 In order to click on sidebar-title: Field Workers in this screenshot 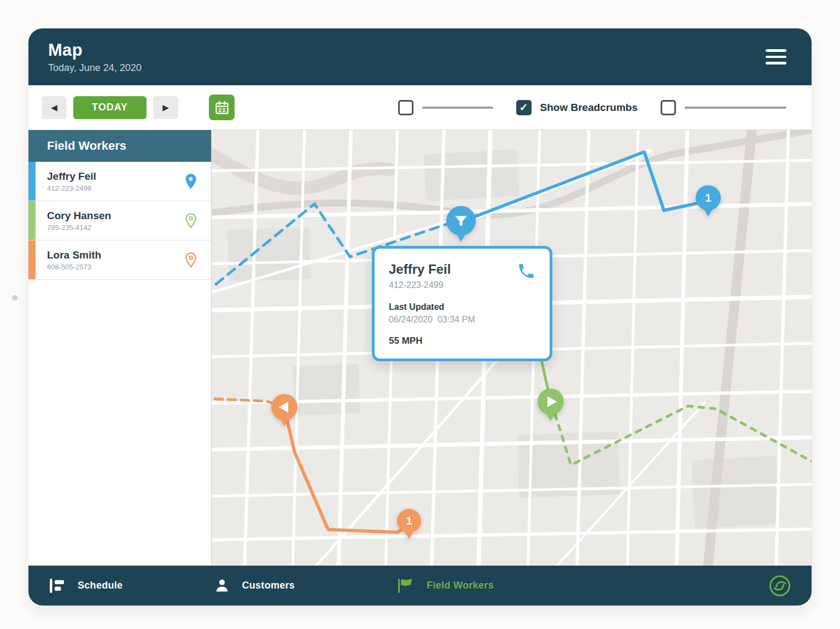, I will do `click(120, 146)`.